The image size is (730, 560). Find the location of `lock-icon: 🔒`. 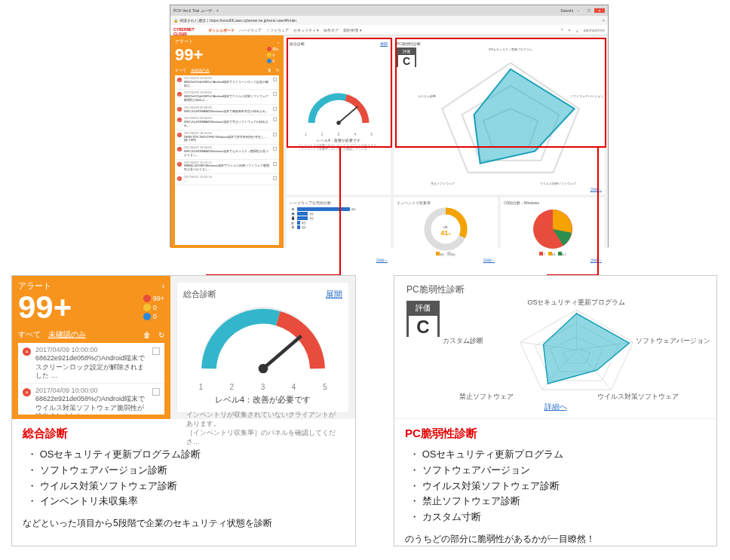

lock-icon: 🔒 is located at coordinates (176, 20).